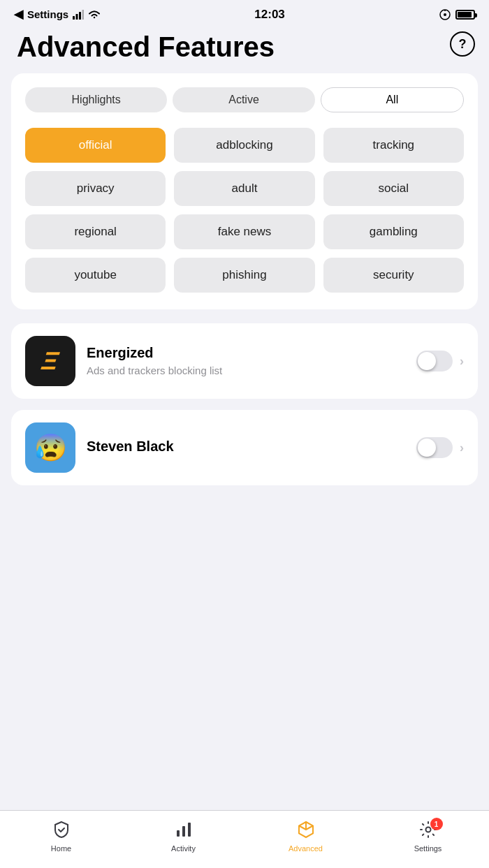  Describe the element at coordinates (50, 361) in the screenshot. I see `energized-letter-icon: Ξ` at that location.